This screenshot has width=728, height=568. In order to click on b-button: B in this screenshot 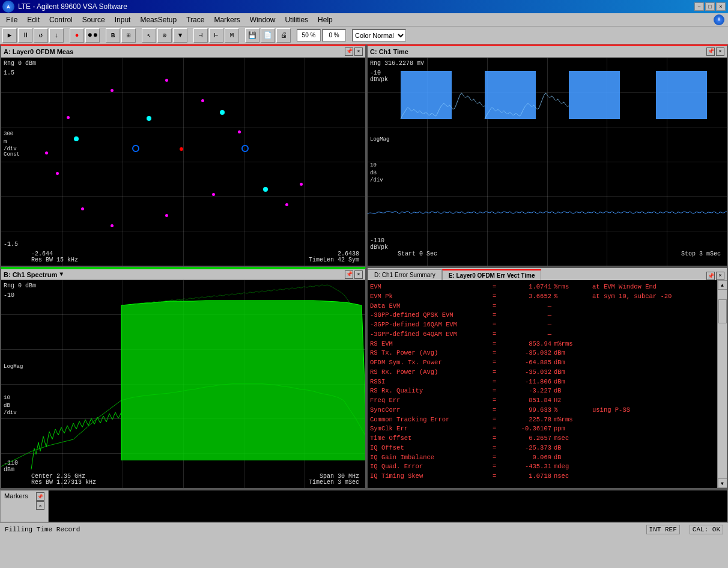, I will do `click(113, 35)`.